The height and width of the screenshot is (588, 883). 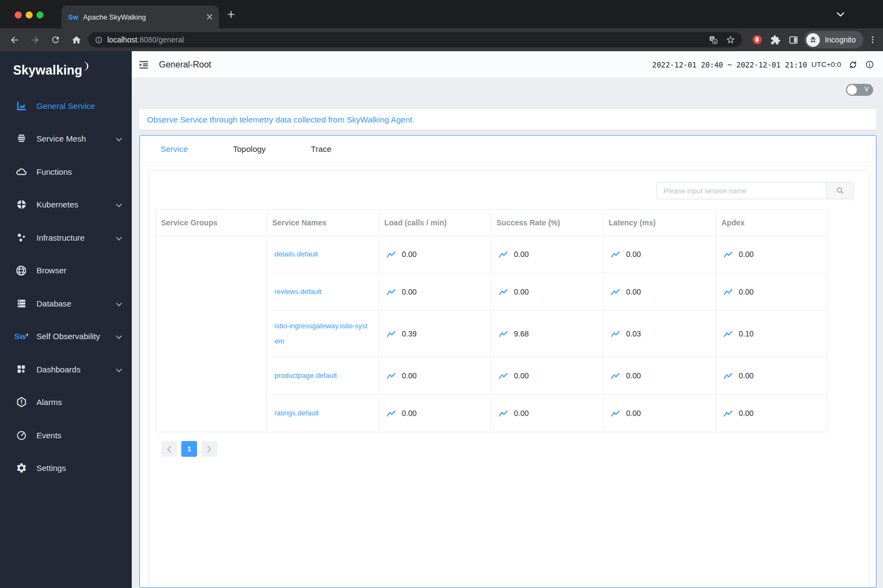 What do you see at coordinates (66, 468) in the screenshot?
I see `sidebar-item-settings: Settings` at bounding box center [66, 468].